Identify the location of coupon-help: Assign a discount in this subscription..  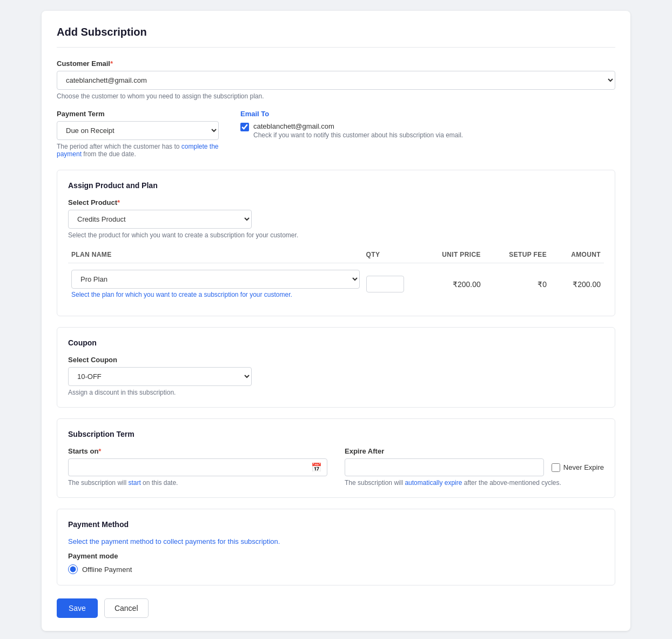
(336, 392).